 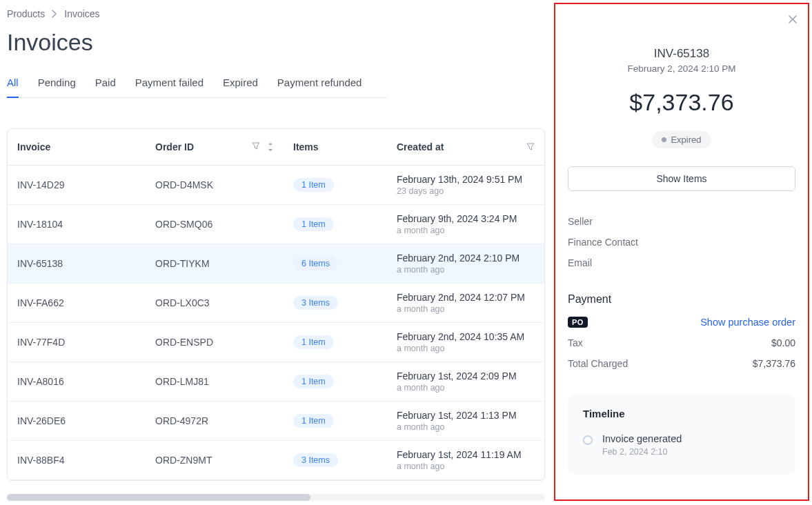 I want to click on timeline-item: Invoice generatedFeb 2, 2024 2:10, so click(x=682, y=445).